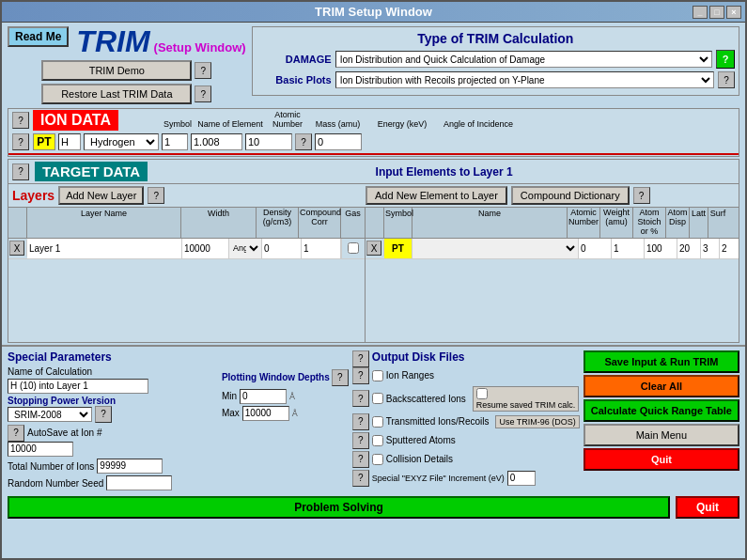 This screenshot has width=747, height=560. Describe the element at coordinates (105, 248) in the screenshot. I see `layer-name-input` at that location.